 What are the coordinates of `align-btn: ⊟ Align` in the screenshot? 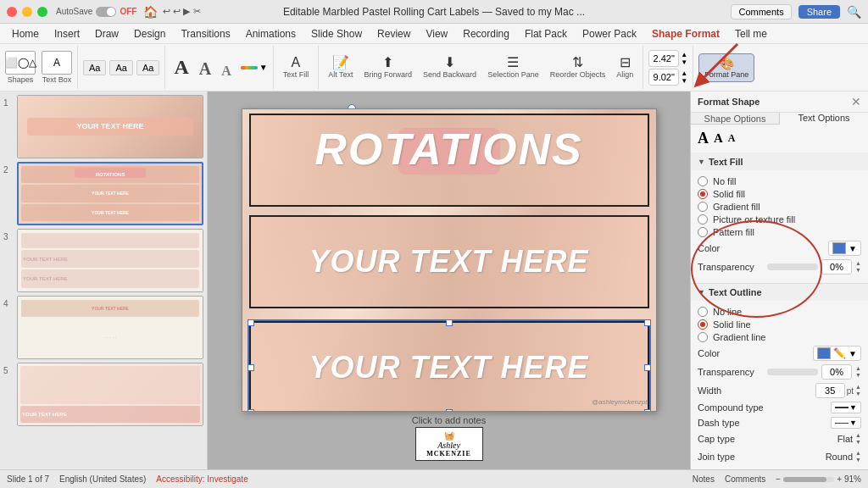 It's located at (625, 68).